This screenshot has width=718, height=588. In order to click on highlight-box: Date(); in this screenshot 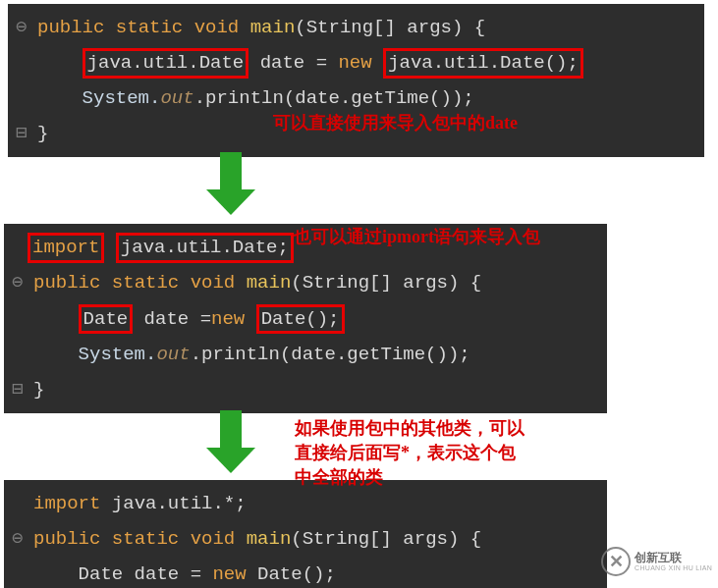, I will do `click(301, 320)`.